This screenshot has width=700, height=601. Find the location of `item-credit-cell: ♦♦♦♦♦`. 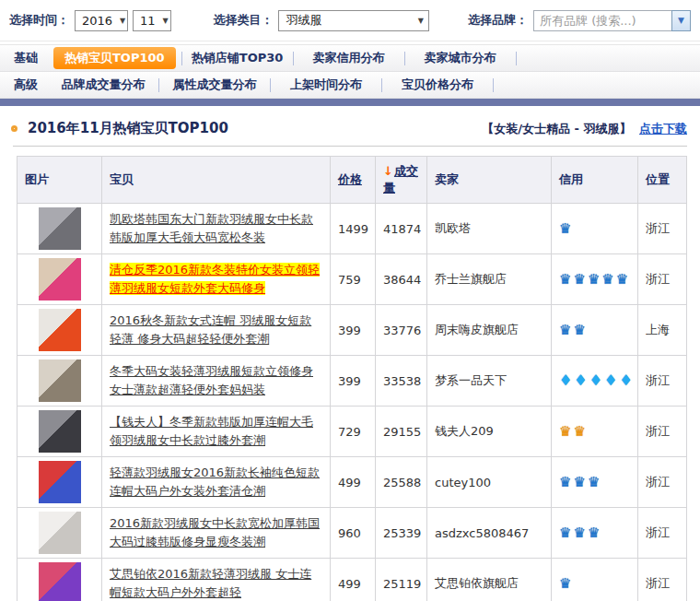

item-credit-cell: ♦♦♦♦♦ is located at coordinates (595, 382).